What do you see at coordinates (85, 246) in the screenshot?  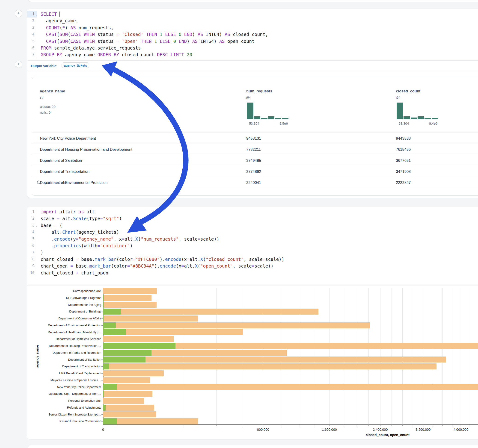 I see `code-text: .properties(width="container")` at bounding box center [85, 246].